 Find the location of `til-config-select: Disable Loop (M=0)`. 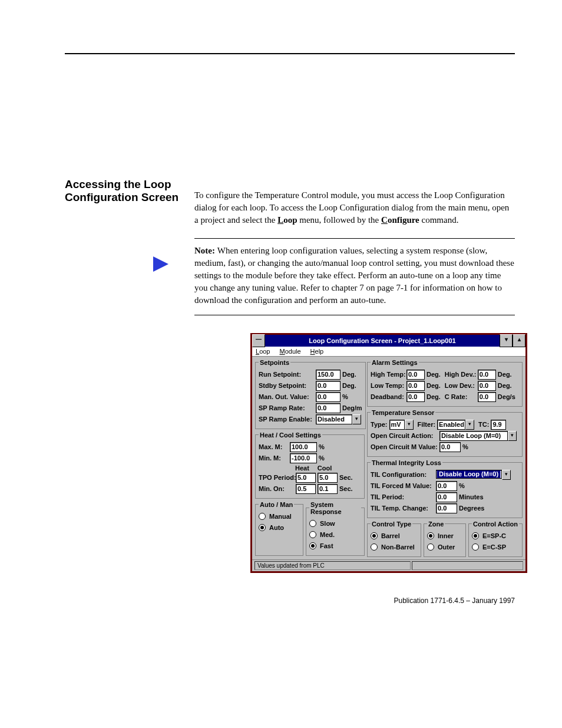

til-config-select: Disable Loop (M=0) is located at coordinates (469, 474).